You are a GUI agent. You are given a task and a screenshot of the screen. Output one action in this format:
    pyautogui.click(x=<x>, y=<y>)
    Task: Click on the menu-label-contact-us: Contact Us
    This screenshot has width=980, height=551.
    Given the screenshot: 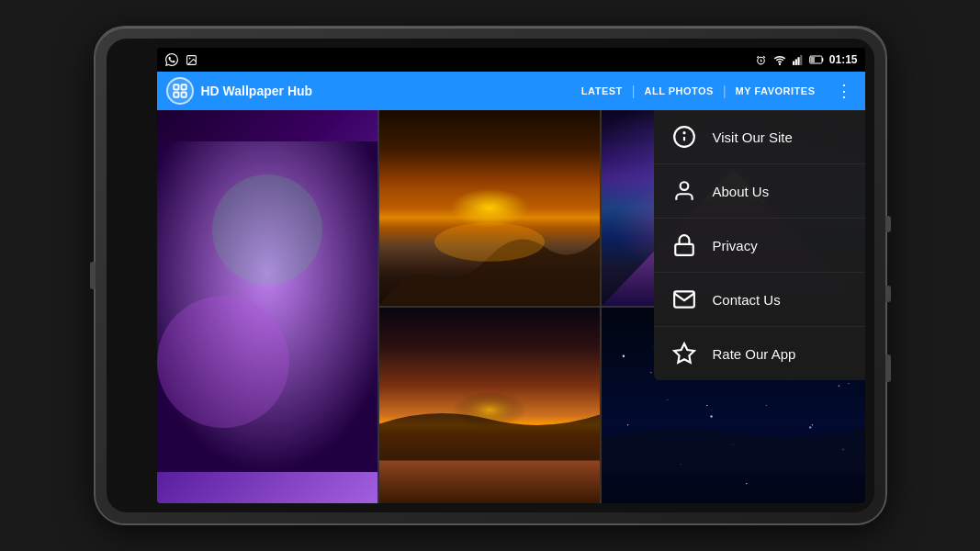 What is the action you would take?
    pyautogui.click(x=747, y=299)
    